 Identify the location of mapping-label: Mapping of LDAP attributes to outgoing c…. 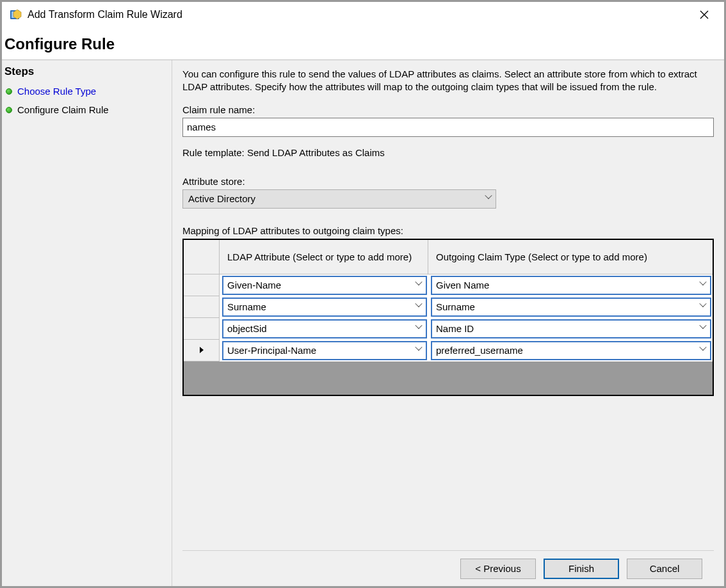
(448, 230).